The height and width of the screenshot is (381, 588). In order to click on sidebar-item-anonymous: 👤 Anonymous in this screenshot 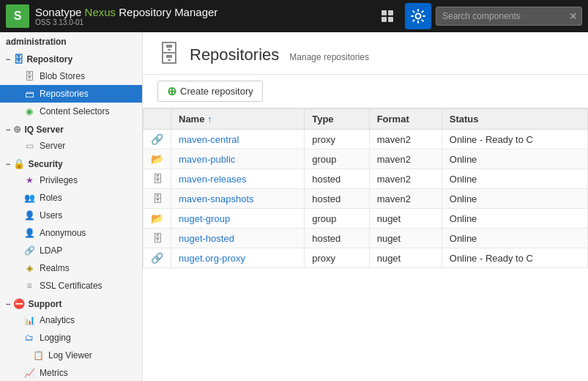, I will do `click(71, 233)`.